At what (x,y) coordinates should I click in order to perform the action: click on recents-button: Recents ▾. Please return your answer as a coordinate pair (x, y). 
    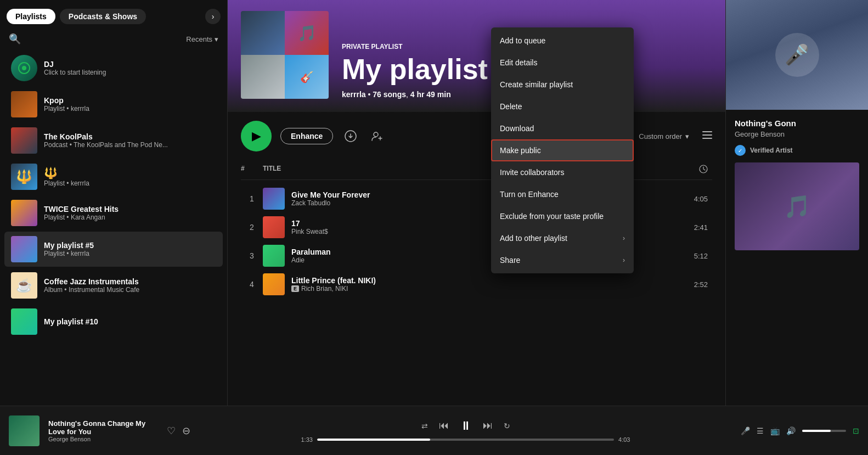
    Looking at the image, I should click on (202, 40).